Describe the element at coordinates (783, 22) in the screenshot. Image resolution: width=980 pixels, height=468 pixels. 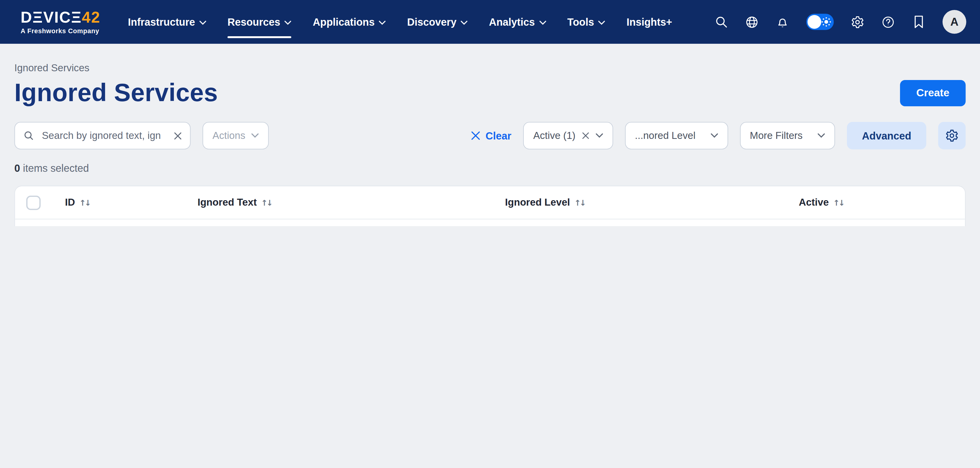
I see `notifications-bell-icon` at that location.